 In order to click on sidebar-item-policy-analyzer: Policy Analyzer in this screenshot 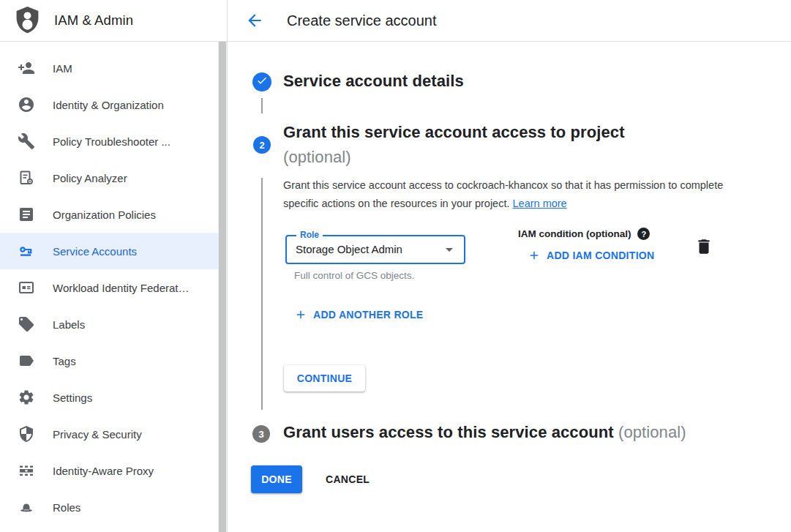, I will do `click(113, 178)`.